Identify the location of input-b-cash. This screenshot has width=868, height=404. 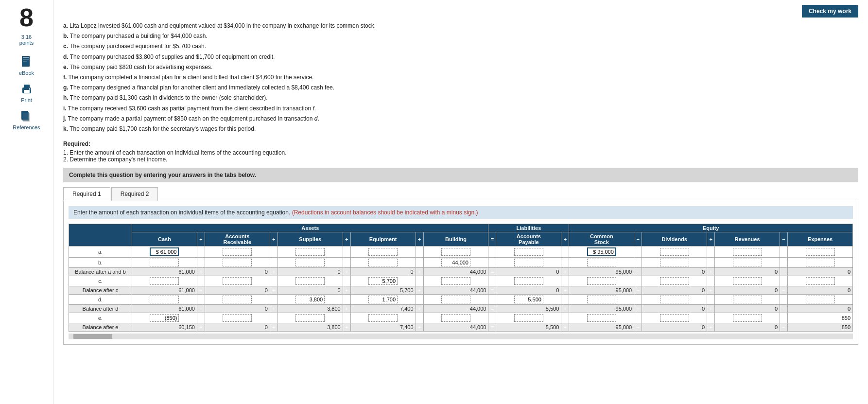
(164, 263).